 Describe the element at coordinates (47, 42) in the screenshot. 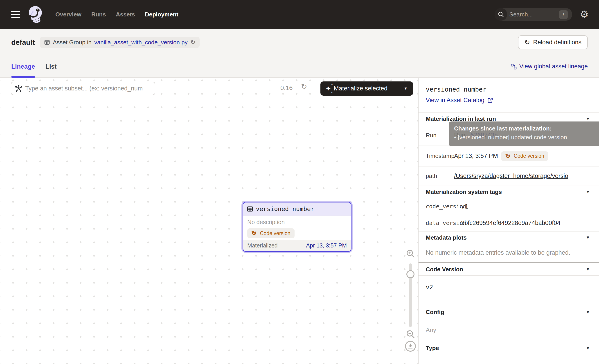

I see `asset-group-icon` at that location.